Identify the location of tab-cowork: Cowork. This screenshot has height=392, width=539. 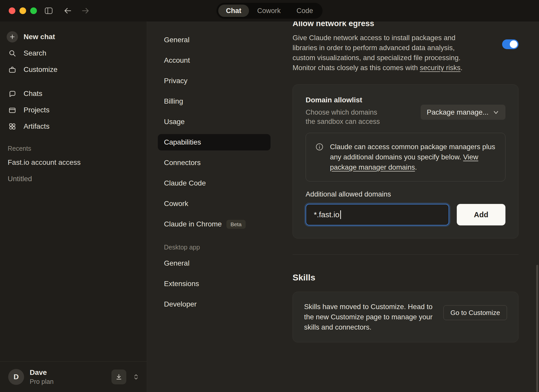
(269, 11).